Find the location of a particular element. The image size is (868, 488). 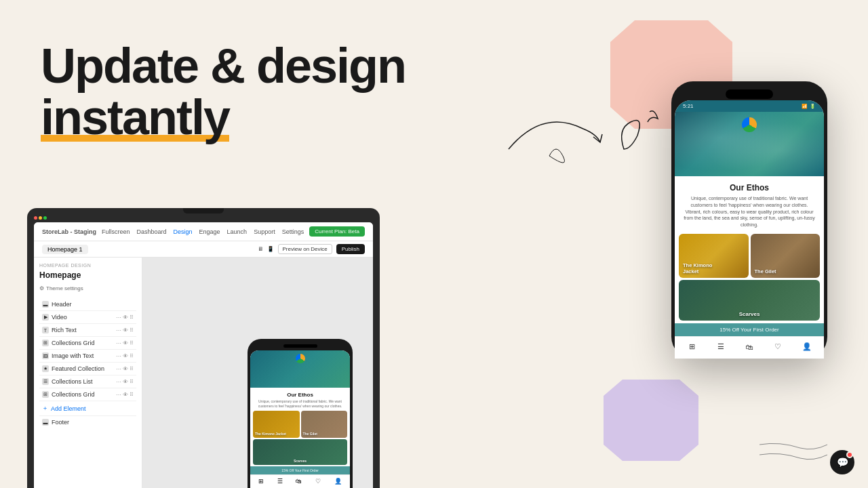

phone-app-logo is located at coordinates (749, 125).